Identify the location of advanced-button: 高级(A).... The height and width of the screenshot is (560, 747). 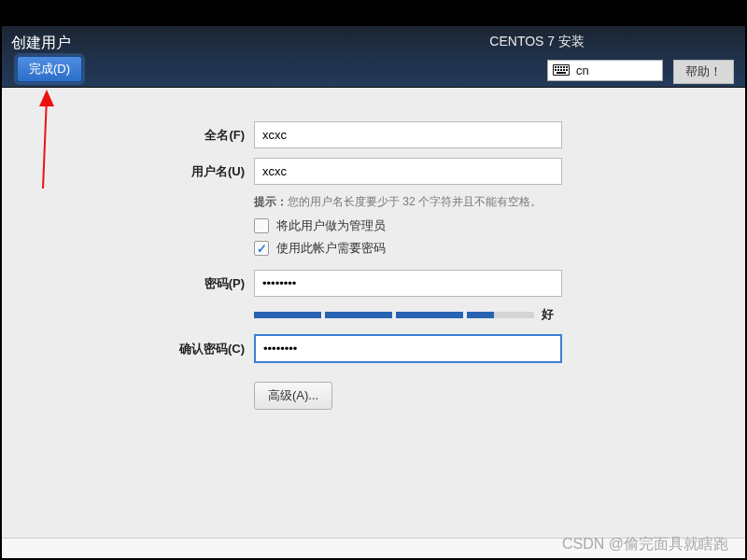
(293, 396).